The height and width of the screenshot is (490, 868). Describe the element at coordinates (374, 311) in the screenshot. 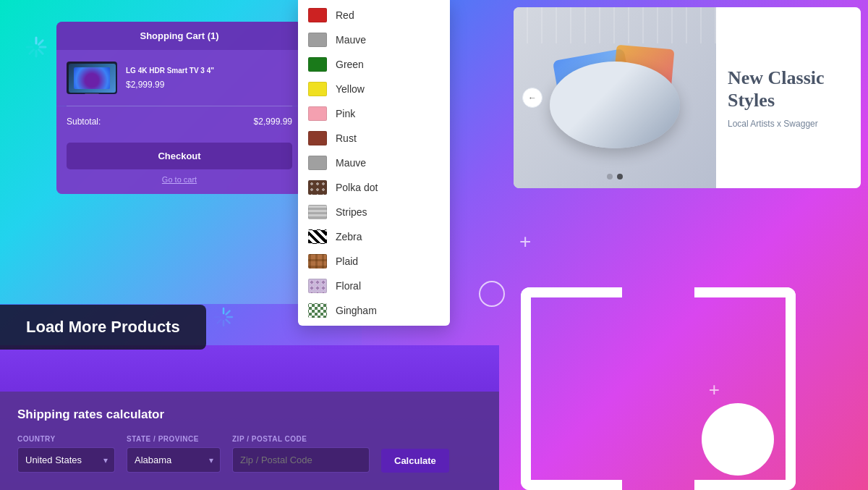

I see `color-item-gingham: Gingham` at that location.